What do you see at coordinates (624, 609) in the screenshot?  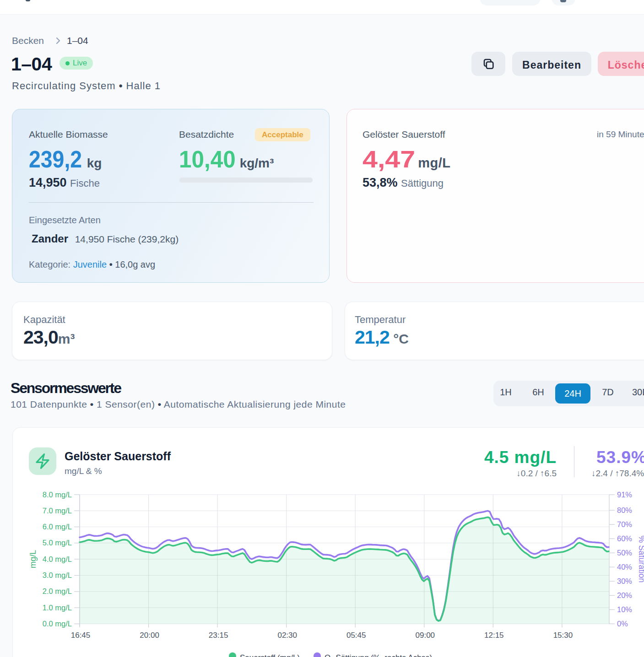 I see `svg-text: 10%` at bounding box center [624, 609].